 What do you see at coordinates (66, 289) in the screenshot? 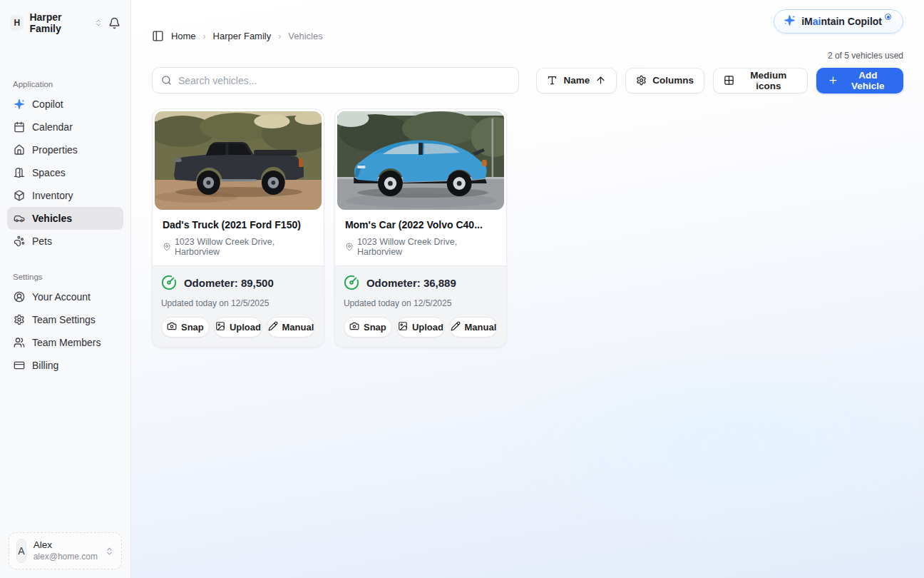
I see `sidebar: H Harper Family Application Copilot` at bounding box center [66, 289].